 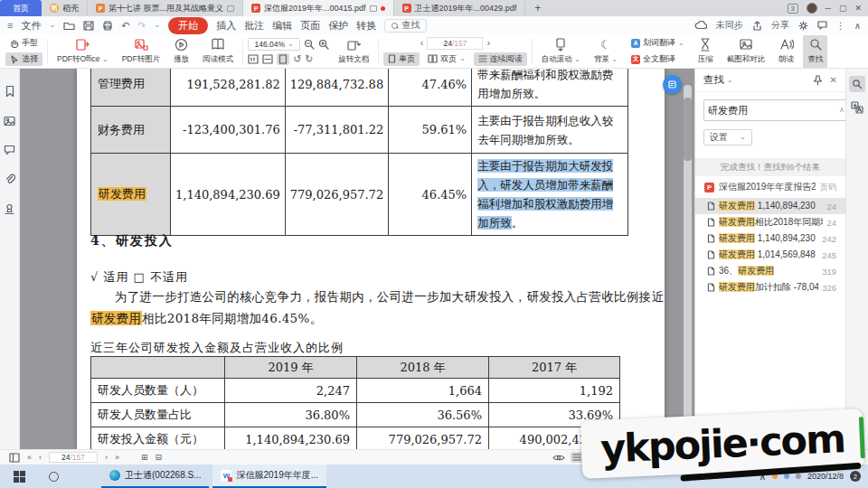 I want to click on find-rail-button, so click(x=857, y=84).